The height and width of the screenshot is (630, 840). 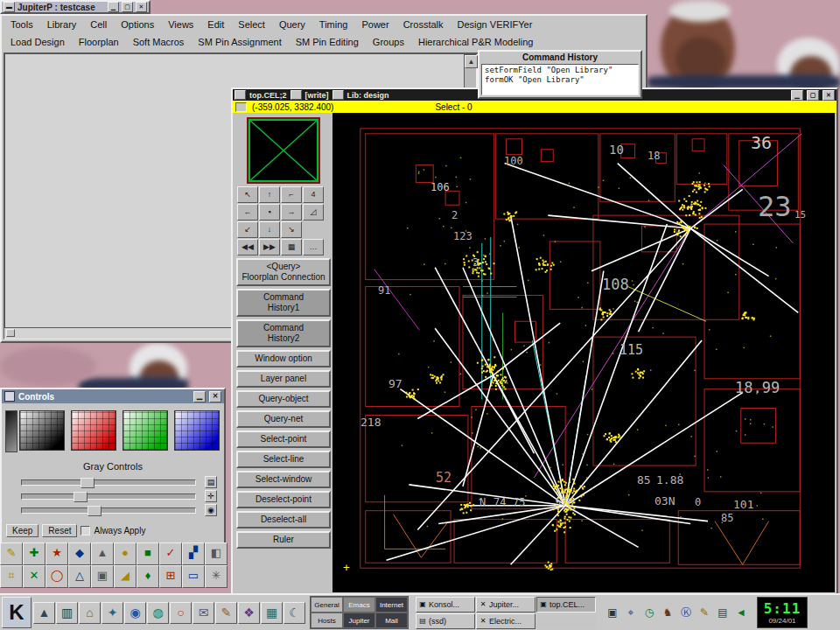 What do you see at coordinates (704, 612) in the screenshot?
I see `tray-icon: ✎` at bounding box center [704, 612].